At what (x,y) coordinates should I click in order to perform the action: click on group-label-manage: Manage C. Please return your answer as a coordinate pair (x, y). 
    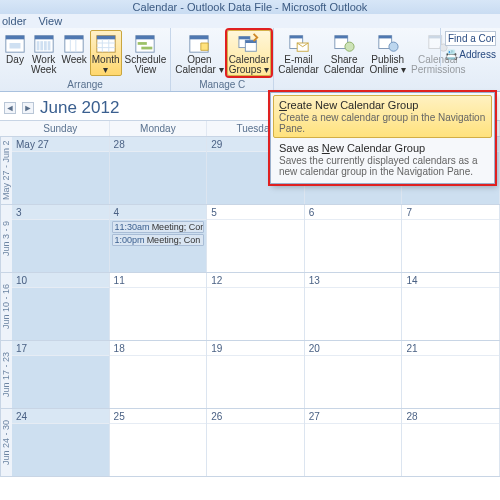
    Looking at the image, I should click on (222, 84).